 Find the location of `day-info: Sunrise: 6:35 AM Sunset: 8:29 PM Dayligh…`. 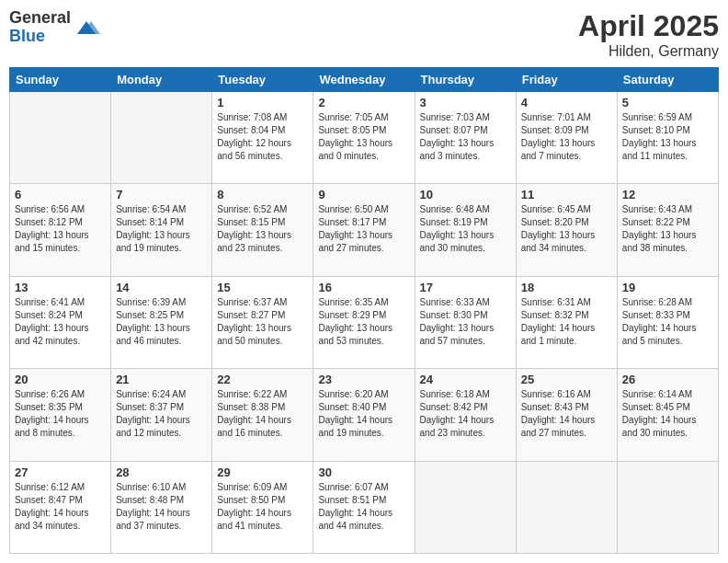

day-info: Sunrise: 6:35 AM Sunset: 8:29 PM Dayligh… is located at coordinates (364, 322).